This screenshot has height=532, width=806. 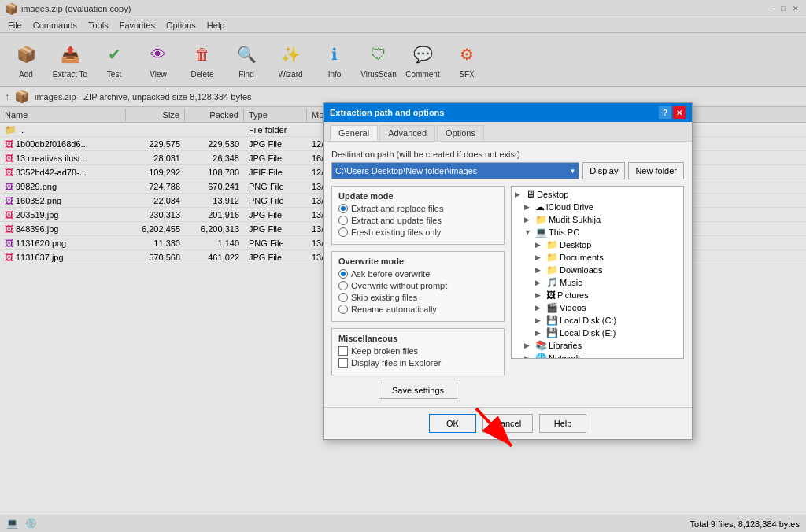 I want to click on tree-label: Libraries, so click(x=565, y=345).